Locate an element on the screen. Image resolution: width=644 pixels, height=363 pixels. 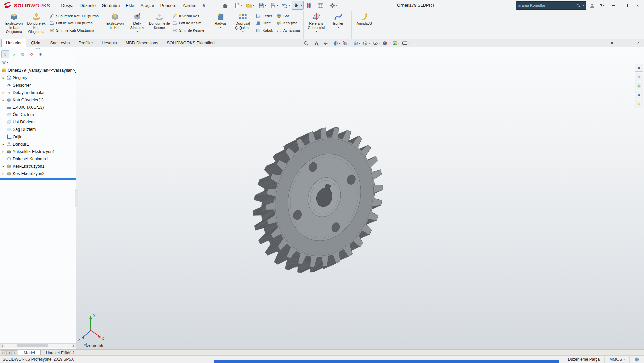
menu-item: Dosya is located at coordinates (68, 5).